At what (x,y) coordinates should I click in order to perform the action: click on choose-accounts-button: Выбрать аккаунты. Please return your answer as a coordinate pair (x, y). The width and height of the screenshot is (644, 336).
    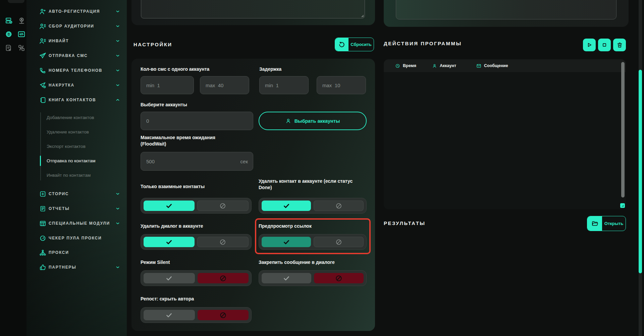
    Looking at the image, I should click on (313, 121).